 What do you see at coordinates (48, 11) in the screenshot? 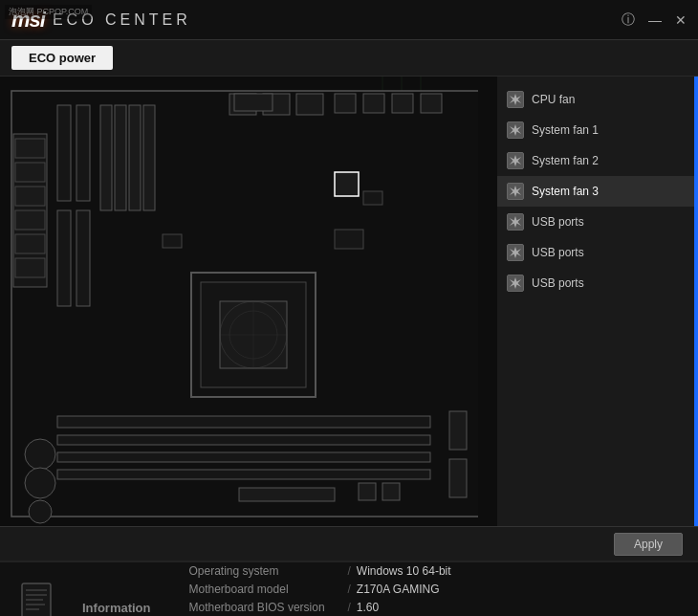
I see `watermark: 泡泡网 PCPOP.COM` at bounding box center [48, 11].